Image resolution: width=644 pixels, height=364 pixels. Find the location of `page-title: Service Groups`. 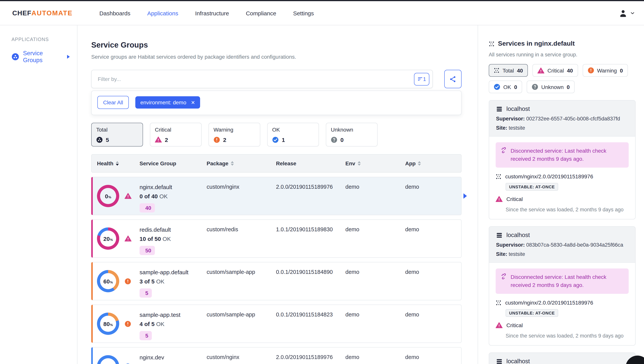

page-title: Service Groups is located at coordinates (276, 45).